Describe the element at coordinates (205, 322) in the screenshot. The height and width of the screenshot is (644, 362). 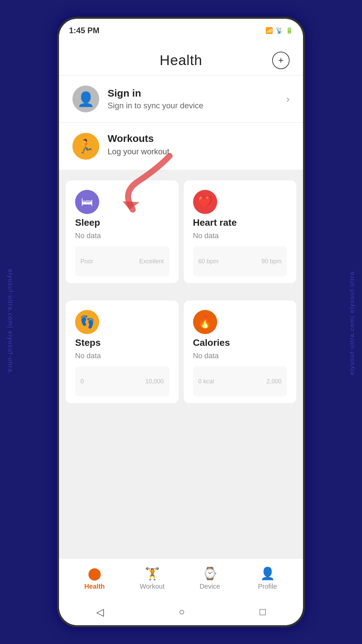
I see `calories-icon: 🔥` at that location.